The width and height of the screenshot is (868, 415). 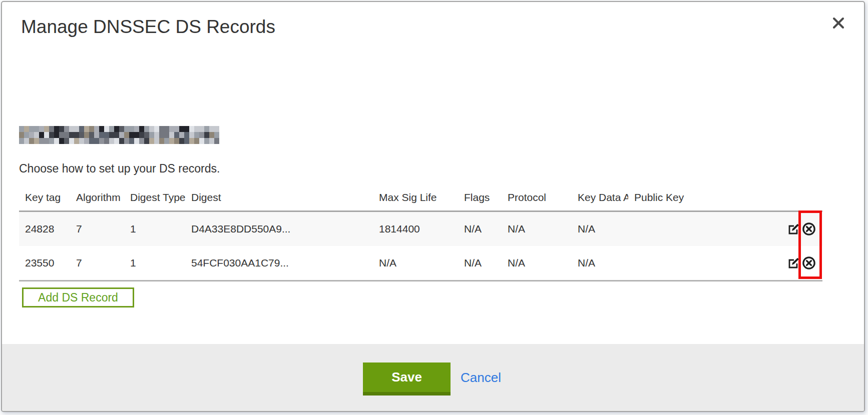 What do you see at coordinates (279, 200) in the screenshot?
I see `column-header-digest: Digest` at bounding box center [279, 200].